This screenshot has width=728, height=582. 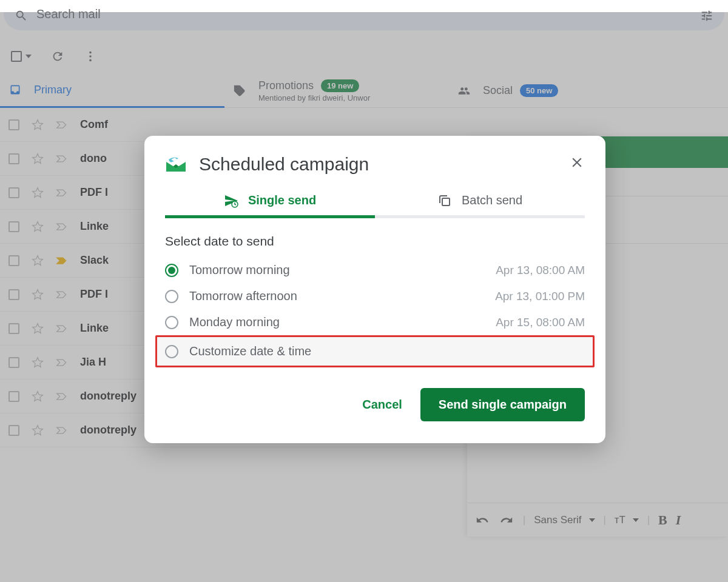 What do you see at coordinates (480, 202) in the screenshot?
I see `tab-batch-send: Batch send` at bounding box center [480, 202].